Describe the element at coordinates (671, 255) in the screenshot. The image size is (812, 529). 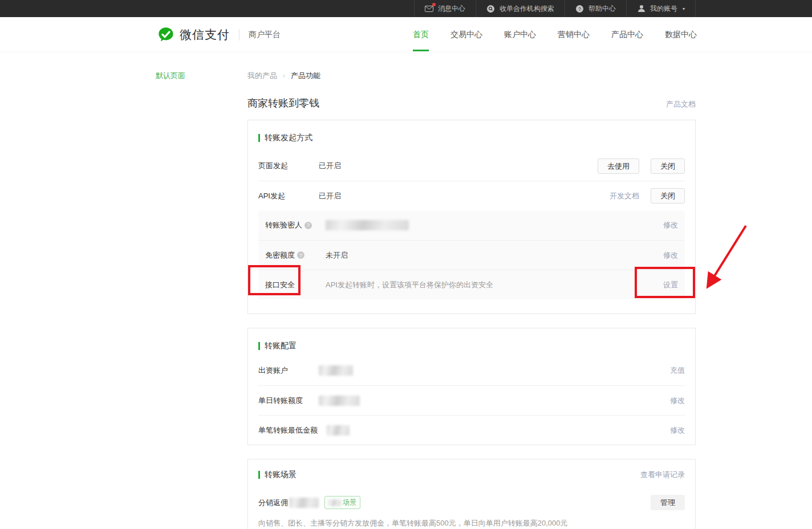
I see `modify-quota-link: 修改` at that location.